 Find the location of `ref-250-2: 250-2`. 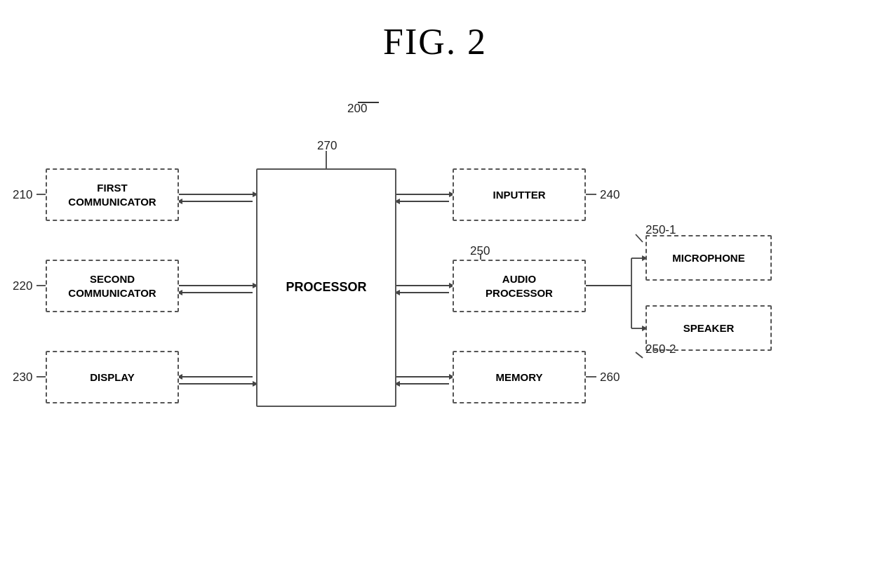

ref-250-2: 250-2 is located at coordinates (661, 349).